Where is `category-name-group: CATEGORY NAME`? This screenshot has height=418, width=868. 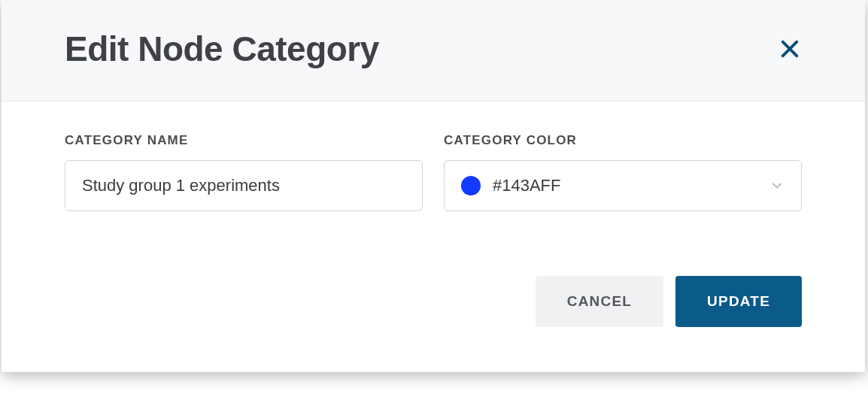
category-name-group: CATEGORY NAME is located at coordinates (244, 172).